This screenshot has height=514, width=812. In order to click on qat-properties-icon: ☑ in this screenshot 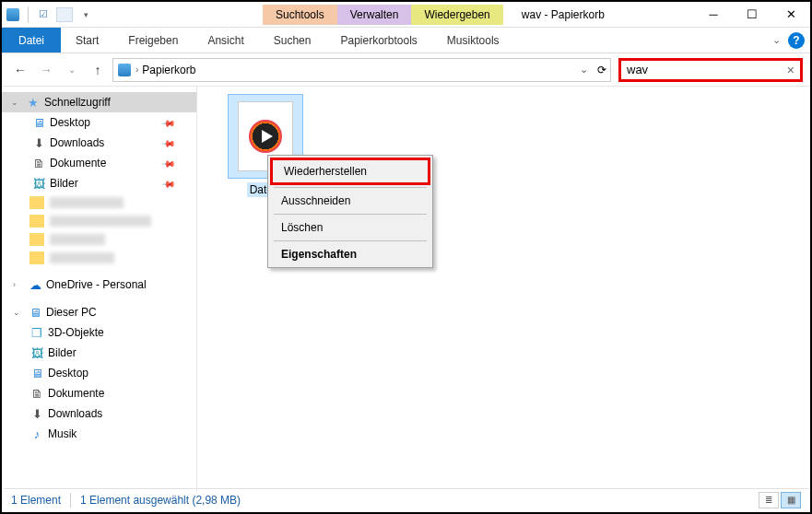, I will do `click(43, 15)`.